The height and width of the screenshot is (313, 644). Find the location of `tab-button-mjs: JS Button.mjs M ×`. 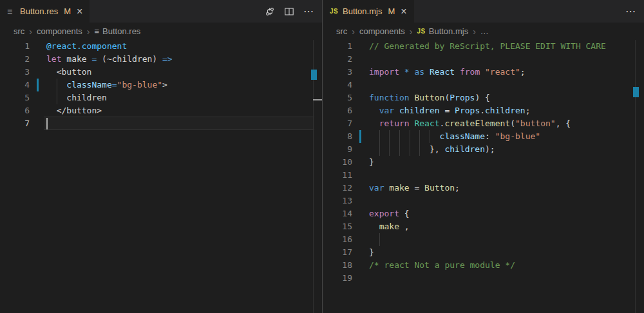

tab-button-mjs: JS Button.mjs M × is located at coordinates (368, 12).